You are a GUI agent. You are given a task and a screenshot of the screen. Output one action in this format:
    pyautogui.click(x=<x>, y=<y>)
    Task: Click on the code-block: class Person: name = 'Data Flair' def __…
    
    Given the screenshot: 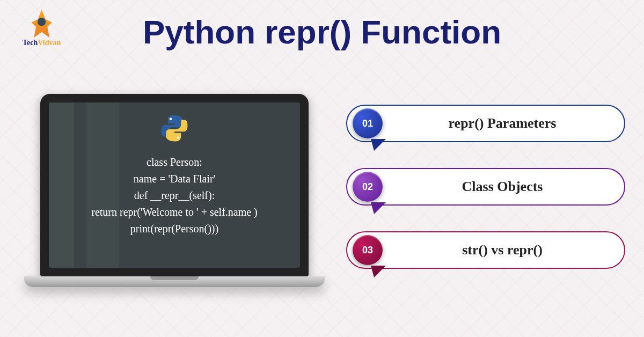 What is the action you would take?
    pyautogui.click(x=174, y=195)
    